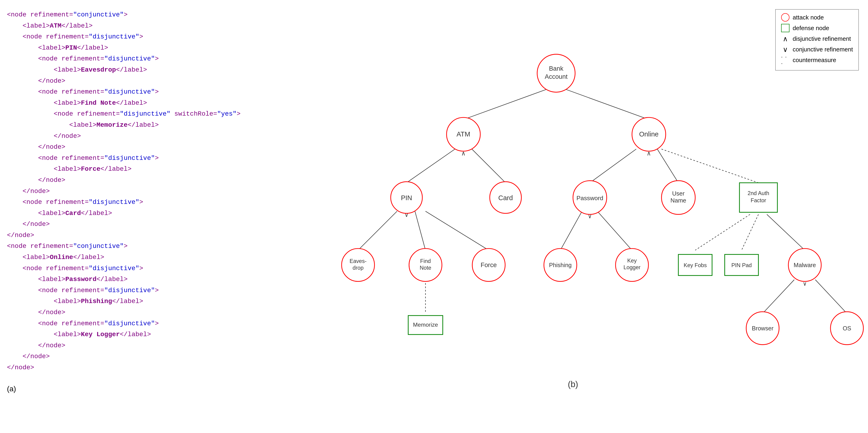  I want to click on label-memorize: Memorize, so click(426, 325).